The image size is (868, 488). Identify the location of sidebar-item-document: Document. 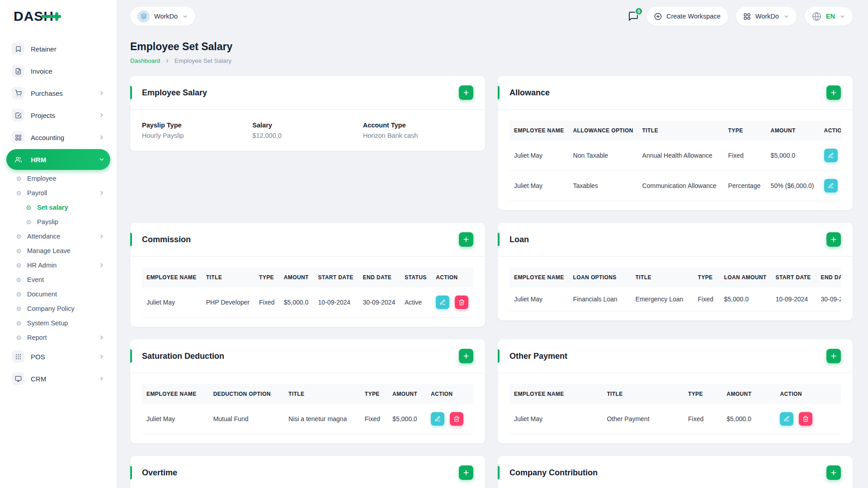
(58, 294).